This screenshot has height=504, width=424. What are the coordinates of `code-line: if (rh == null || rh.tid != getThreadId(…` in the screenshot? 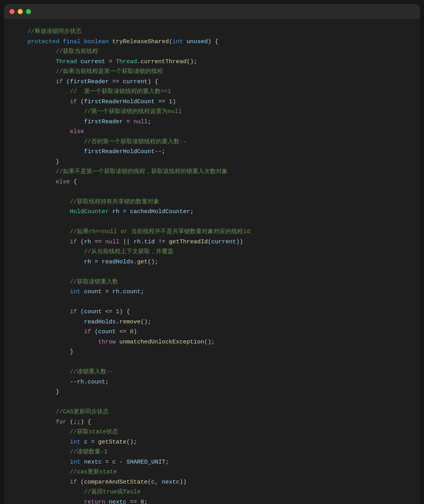 It's located at (216, 242).